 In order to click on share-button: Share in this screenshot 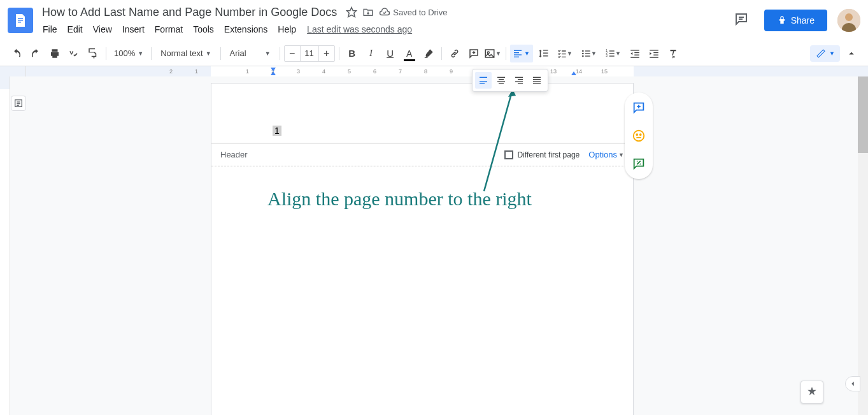, I will do `click(796, 20)`.